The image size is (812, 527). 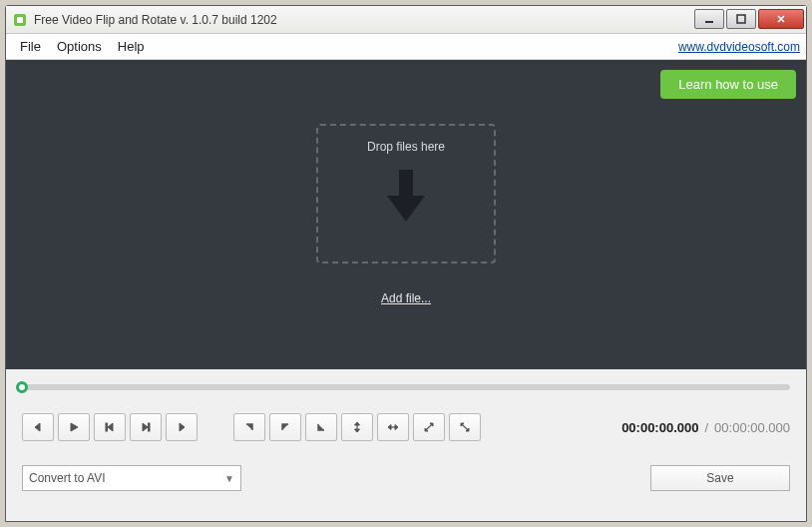 What do you see at coordinates (406, 194) in the screenshot?
I see `drop-zone: Drop files here` at bounding box center [406, 194].